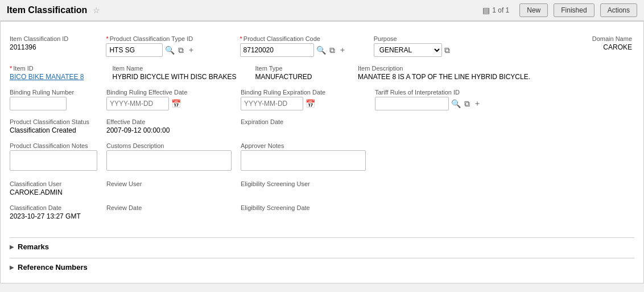  What do you see at coordinates (134, 50) in the screenshot?
I see `product-classification-type-id-input` at bounding box center [134, 50].